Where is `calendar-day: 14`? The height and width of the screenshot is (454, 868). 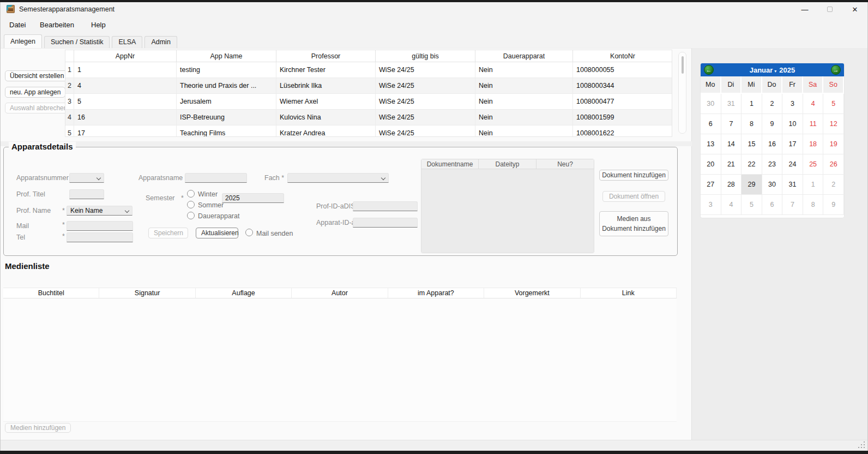
calendar-day: 14 is located at coordinates (732, 144).